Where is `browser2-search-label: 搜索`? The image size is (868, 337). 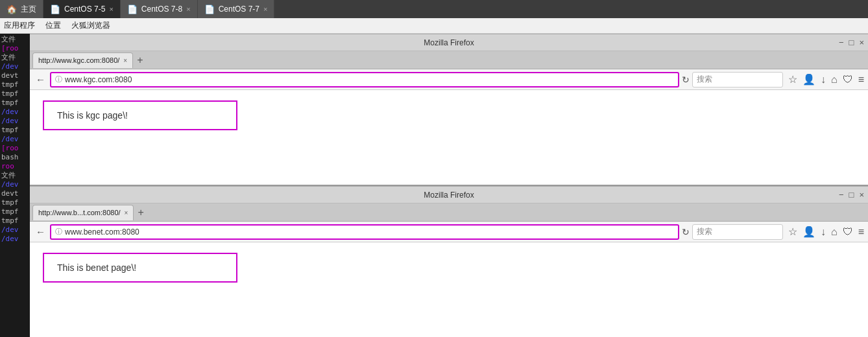
browser2-search-label: 搜索 is located at coordinates (705, 232).